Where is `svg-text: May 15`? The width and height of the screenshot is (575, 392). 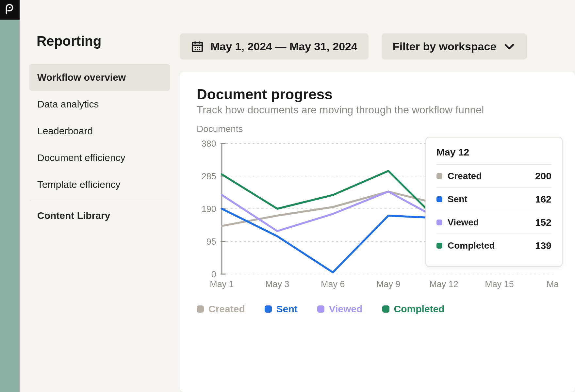 svg-text: May 15 is located at coordinates (499, 284).